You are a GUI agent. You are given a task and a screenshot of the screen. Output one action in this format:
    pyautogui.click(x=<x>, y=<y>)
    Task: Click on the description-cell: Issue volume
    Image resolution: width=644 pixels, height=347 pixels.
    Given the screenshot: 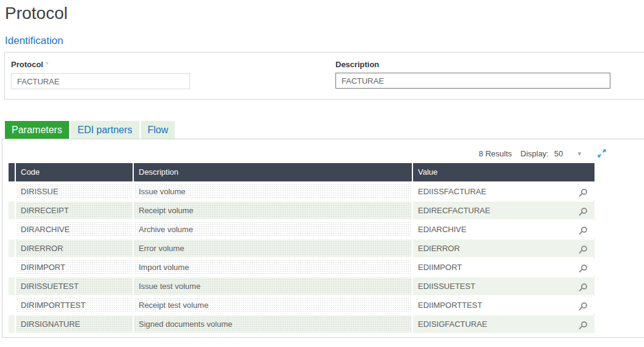 What is the action you would take?
    pyautogui.click(x=273, y=192)
    